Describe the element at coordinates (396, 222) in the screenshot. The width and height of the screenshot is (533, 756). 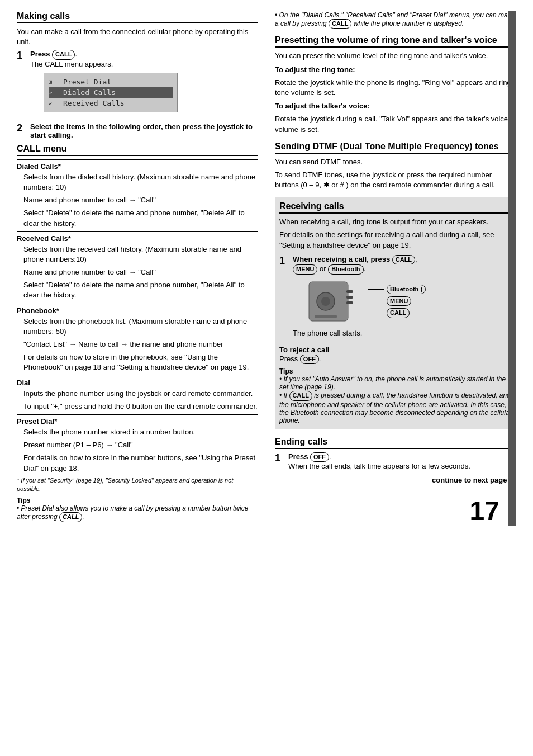
I see `receiving-calls-intro: When receiving a call, ring tone is outp…` at that location.